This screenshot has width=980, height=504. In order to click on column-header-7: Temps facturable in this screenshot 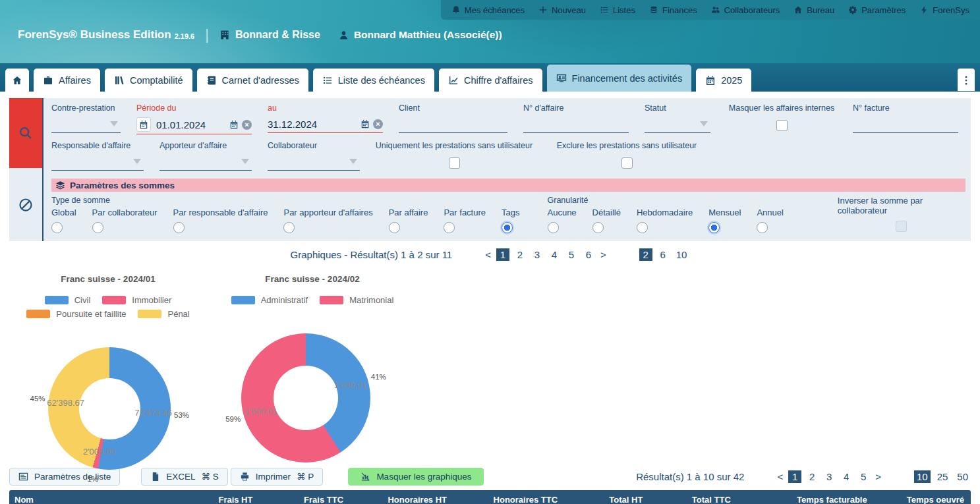, I will do `click(805, 499)`.